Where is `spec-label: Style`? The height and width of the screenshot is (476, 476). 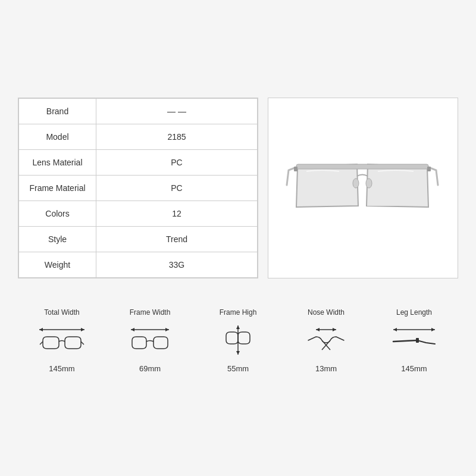
spec-label: Style is located at coordinates (58, 239).